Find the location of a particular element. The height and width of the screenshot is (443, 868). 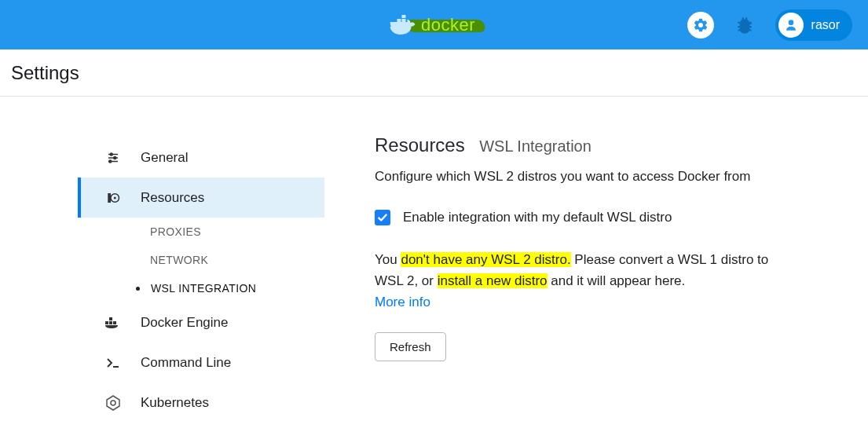

text-fragment: You is located at coordinates (388, 259).